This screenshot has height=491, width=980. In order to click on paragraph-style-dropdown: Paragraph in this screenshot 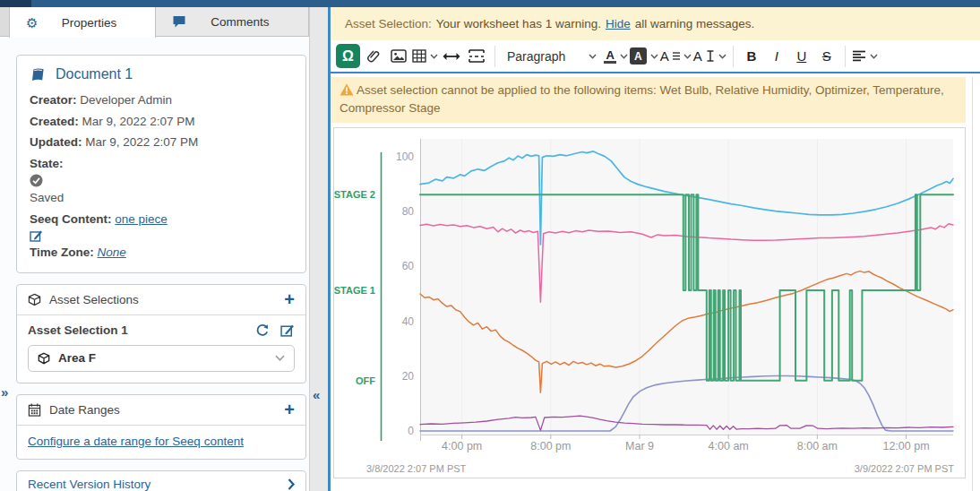, I will do `click(552, 56)`.